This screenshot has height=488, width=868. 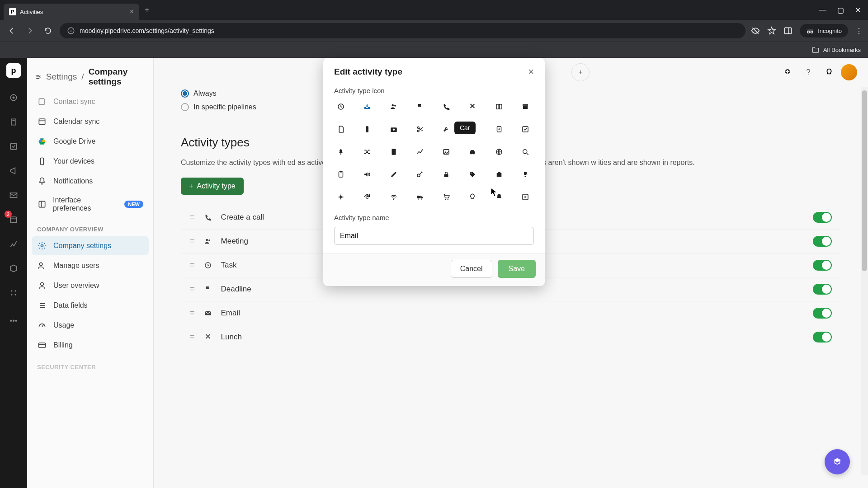 I want to click on rail-calendar-icon: 2, so click(x=14, y=220).